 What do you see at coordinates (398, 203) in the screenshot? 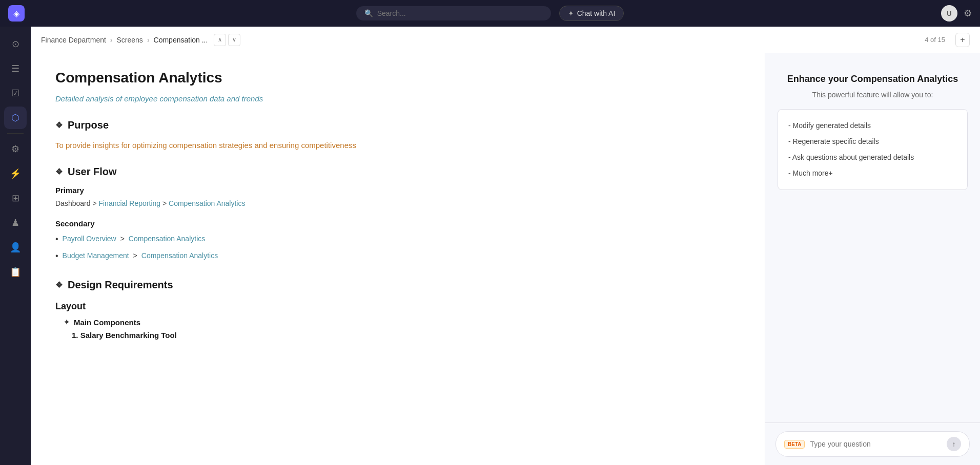
I see `primary-flow: Dashboard > Financial Reporting > Compen…` at bounding box center [398, 203].